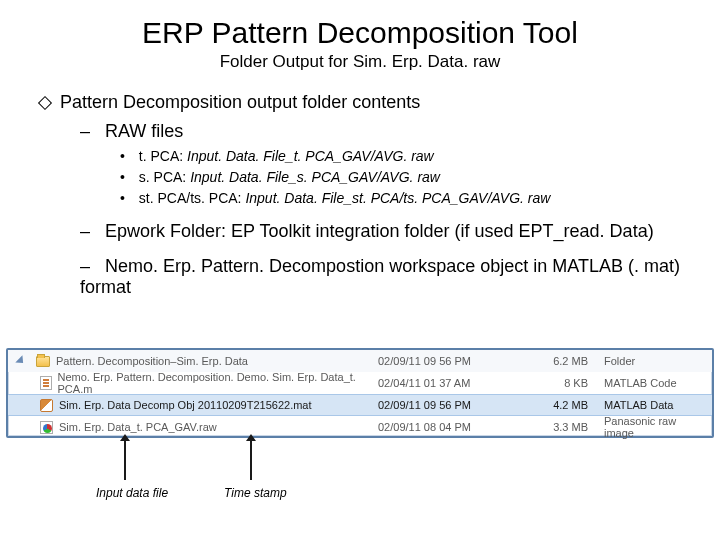 This screenshot has height=540, width=720. What do you see at coordinates (190, 198) in the screenshot?
I see `stpca-label: st. PCA/ts. PCA:` at bounding box center [190, 198].